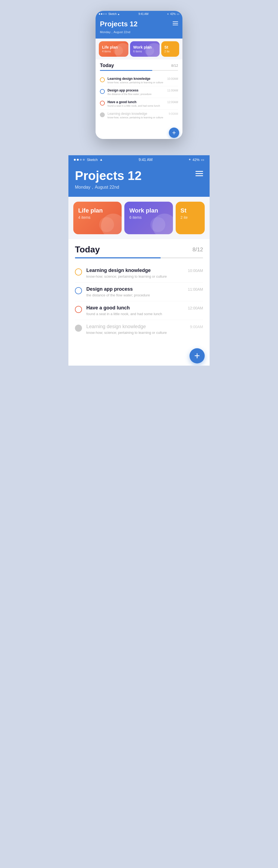  I want to click on status-bar-large: Sketch ▲ 9:41 AM ✴ 42% ▭, so click(139, 160).